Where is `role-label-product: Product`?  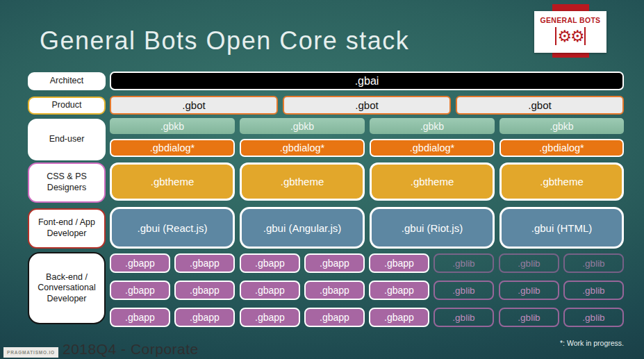 role-label-product: Product is located at coordinates (67, 106).